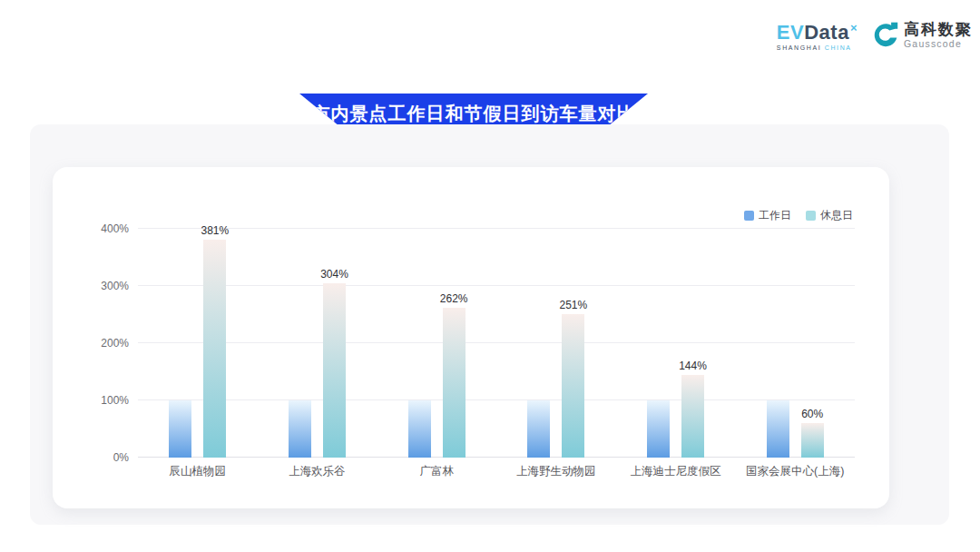  I want to click on legend-item-工作日: 工作日, so click(768, 216).